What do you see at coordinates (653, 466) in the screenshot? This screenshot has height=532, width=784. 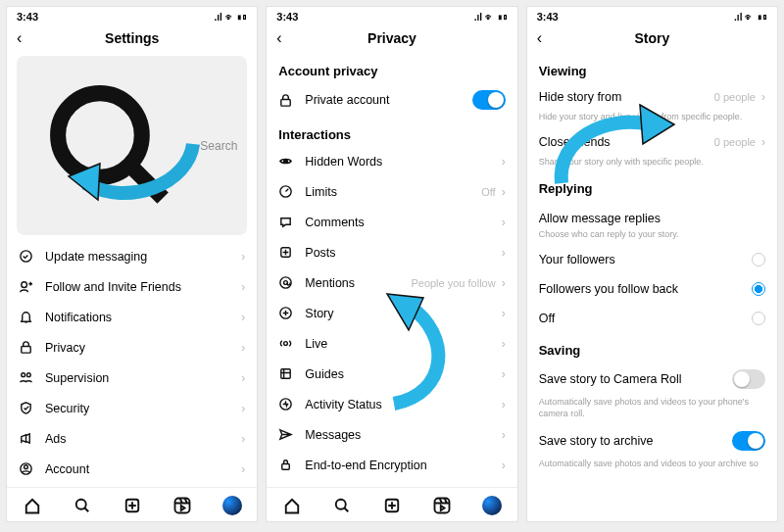 I see `save-archive-description: Automatically save photos and videos to …` at bounding box center [653, 466].